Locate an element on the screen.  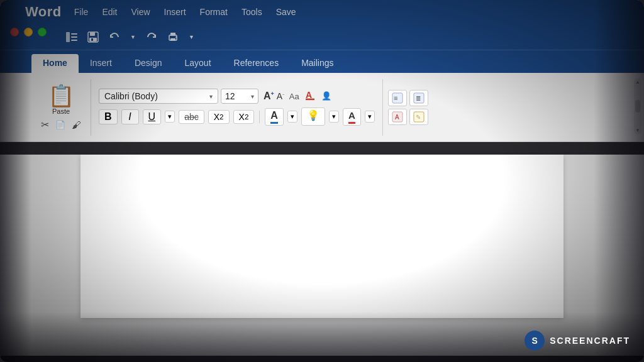
copy-icon: 📄 is located at coordinates (60, 124).